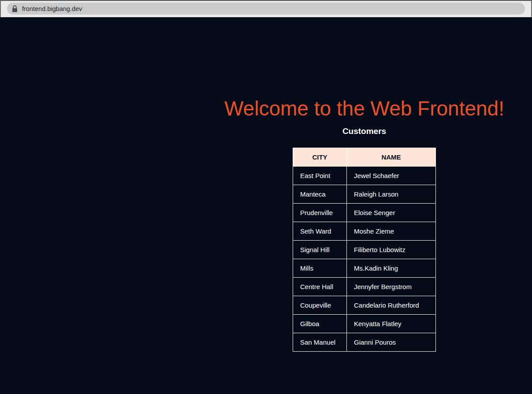 This screenshot has width=532, height=394. What do you see at coordinates (391, 175) in the screenshot?
I see `name-cell: Jewel Schaefer` at bounding box center [391, 175].